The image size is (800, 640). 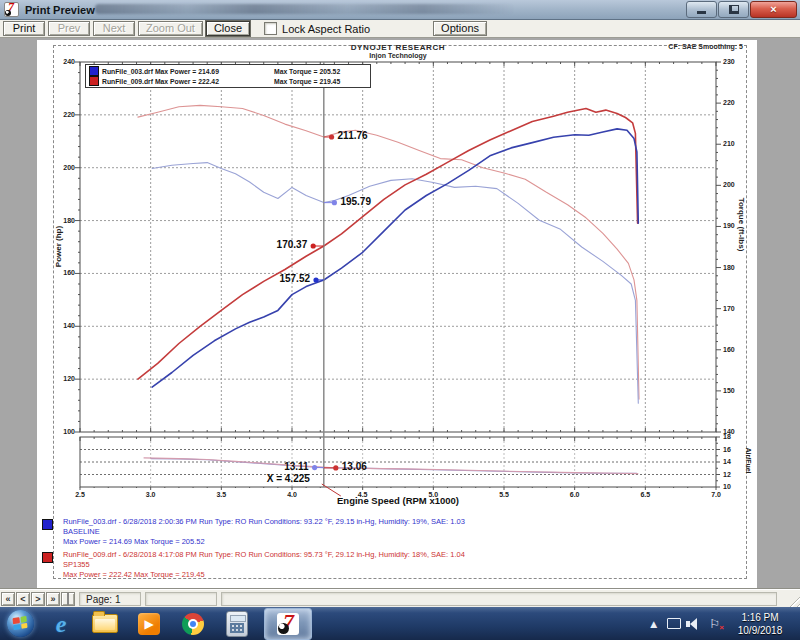 What do you see at coordinates (228, 76) in the screenshot?
I see `chart-legend: RunFile_003.drf Max Power = 214.69 Max T…` at bounding box center [228, 76].